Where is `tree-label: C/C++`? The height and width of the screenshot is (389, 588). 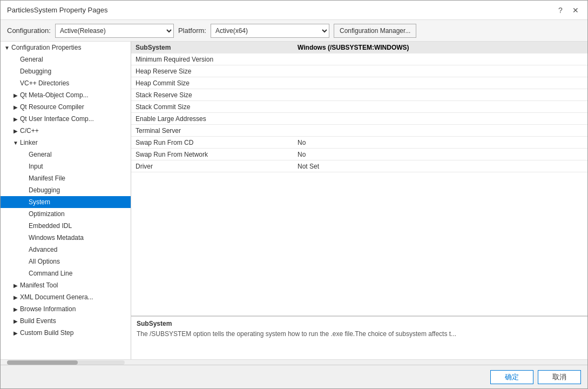
tree-label: C/C++ is located at coordinates (29, 131).